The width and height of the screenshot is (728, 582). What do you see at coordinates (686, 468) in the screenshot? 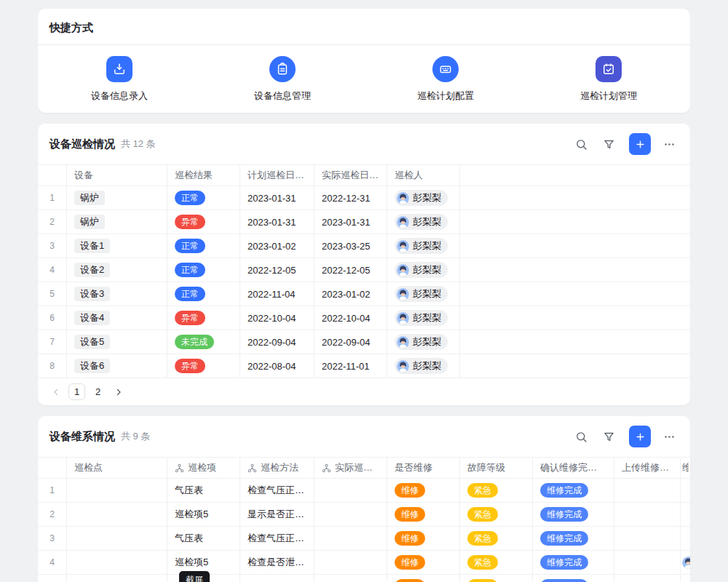
I see `column-header-repairer: 维…` at bounding box center [686, 468].